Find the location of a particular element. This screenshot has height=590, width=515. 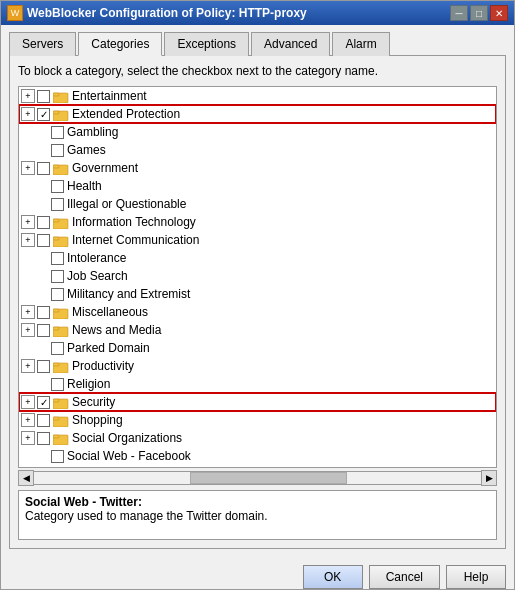

scroll-right-button: ▶ is located at coordinates (489, 478).